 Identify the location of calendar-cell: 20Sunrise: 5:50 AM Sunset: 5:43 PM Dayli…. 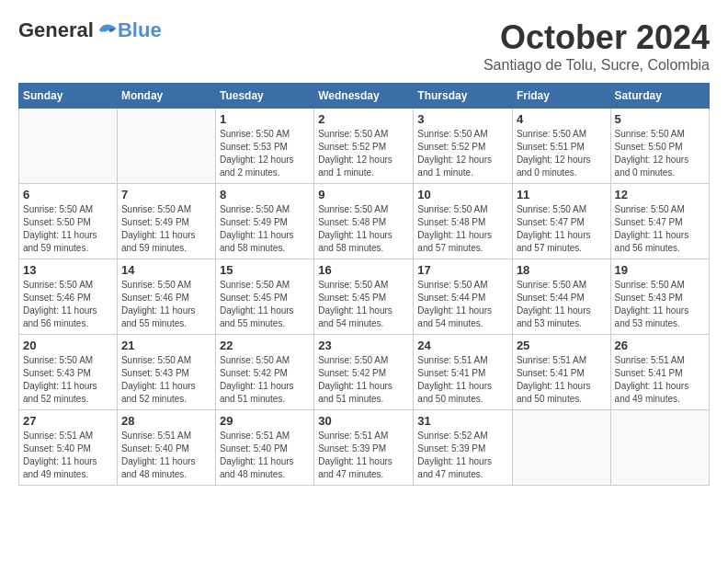
(68, 373).